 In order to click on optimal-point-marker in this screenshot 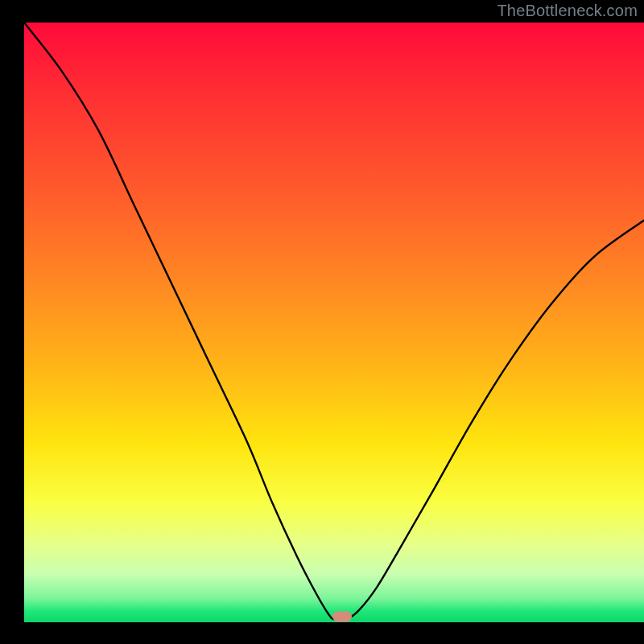, I will do `click(342, 617)`.